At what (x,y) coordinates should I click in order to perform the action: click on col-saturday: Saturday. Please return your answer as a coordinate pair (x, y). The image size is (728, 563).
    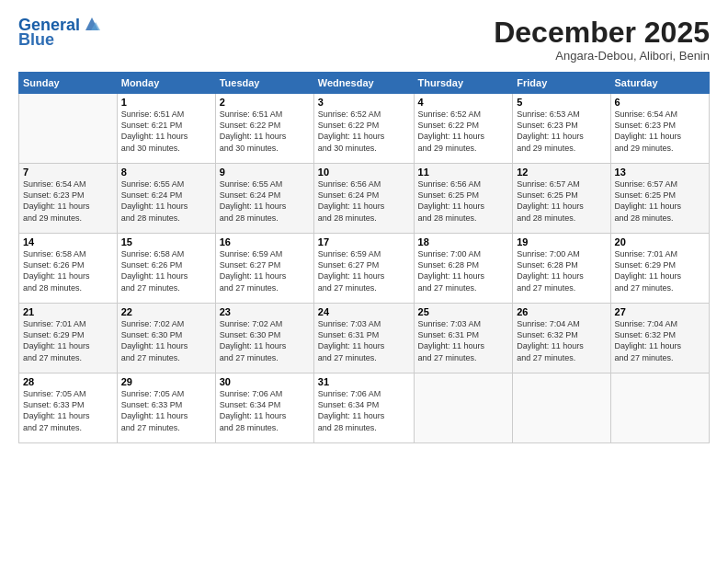
    Looking at the image, I should click on (660, 83).